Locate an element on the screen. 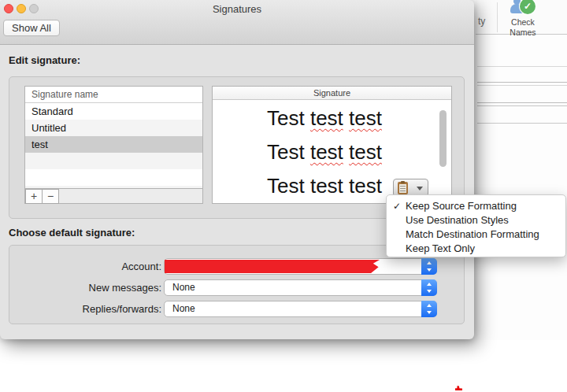 This screenshot has width=567, height=392. clipboard-icon is located at coordinates (403, 188).